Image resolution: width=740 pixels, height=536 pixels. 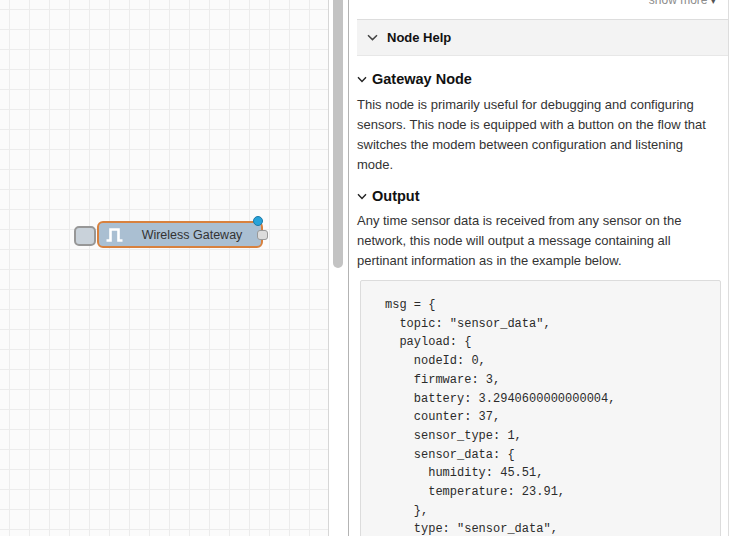 What do you see at coordinates (713, 3) in the screenshot?
I see `chevron-down-icon: ▾` at bounding box center [713, 3].